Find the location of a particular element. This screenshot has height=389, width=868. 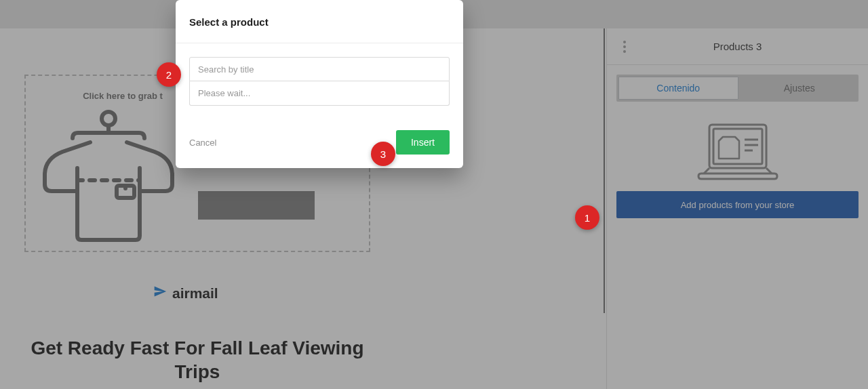

cancel-button: Cancel is located at coordinates (203, 142).